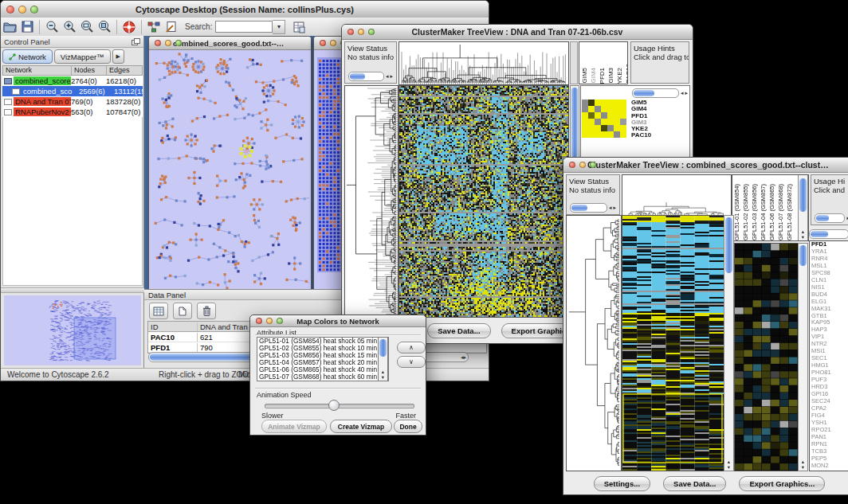 This screenshot has width=848, height=504. I want to click on tv2-zoom-scrollbar: ▴▾, so click(803, 357).